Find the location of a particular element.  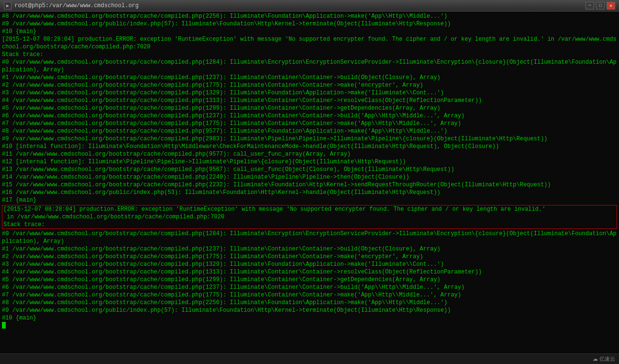

minimize-button: ─ is located at coordinates (590, 6).